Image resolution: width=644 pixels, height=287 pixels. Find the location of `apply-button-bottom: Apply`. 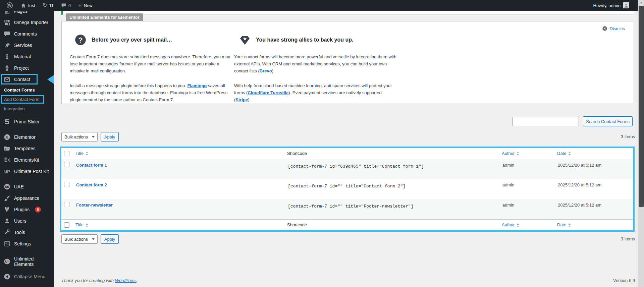

apply-button-bottom: Apply is located at coordinates (110, 239).